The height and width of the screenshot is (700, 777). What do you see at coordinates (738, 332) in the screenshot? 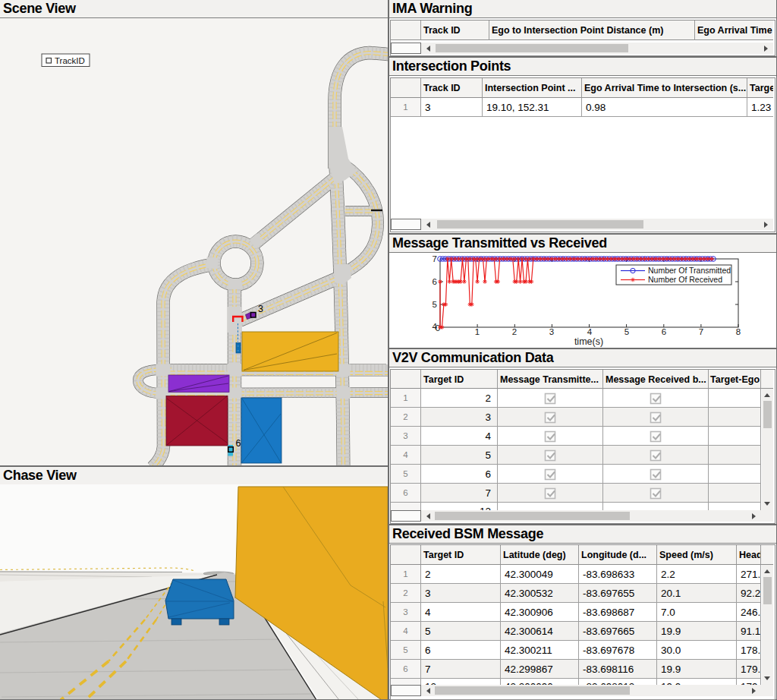
I see `svg-text: 8` at bounding box center [738, 332].